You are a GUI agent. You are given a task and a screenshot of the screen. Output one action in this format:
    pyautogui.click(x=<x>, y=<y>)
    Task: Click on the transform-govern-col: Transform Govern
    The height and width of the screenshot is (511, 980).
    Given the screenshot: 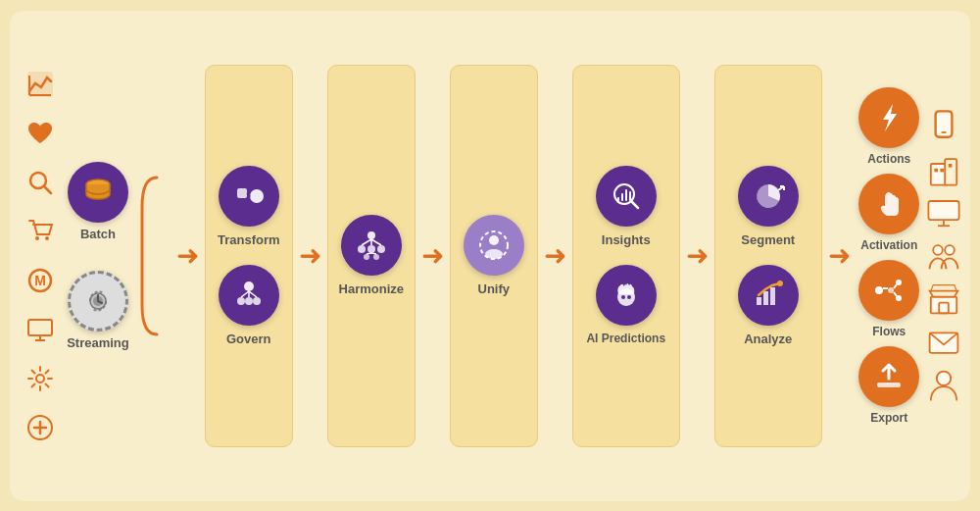 What is the action you would take?
    pyautogui.click(x=249, y=256)
    